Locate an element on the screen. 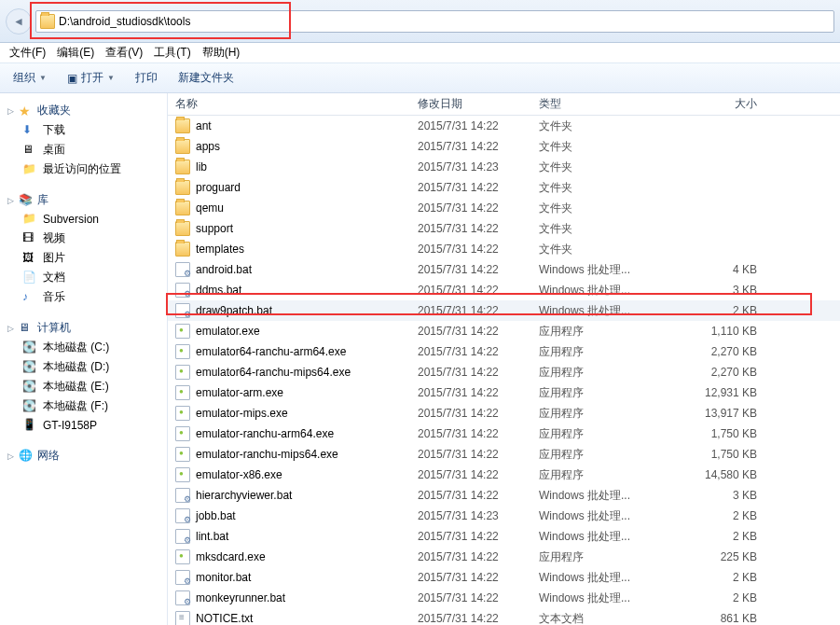 Image resolution: width=840 pixels, height=625 pixels. sidebar-item: 本地磁盘 (E:) is located at coordinates (84, 386).